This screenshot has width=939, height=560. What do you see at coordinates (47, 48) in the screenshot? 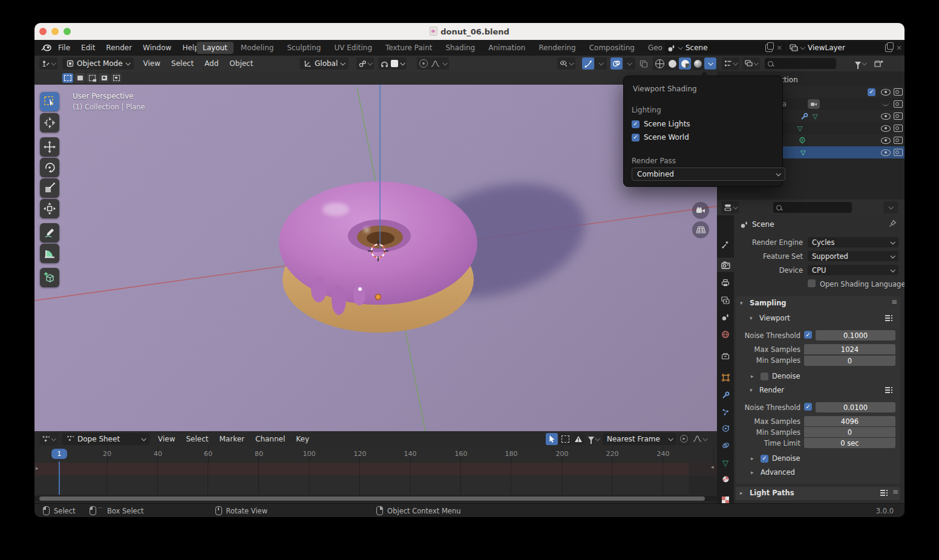
I see `blender-logo-icon` at bounding box center [47, 48].